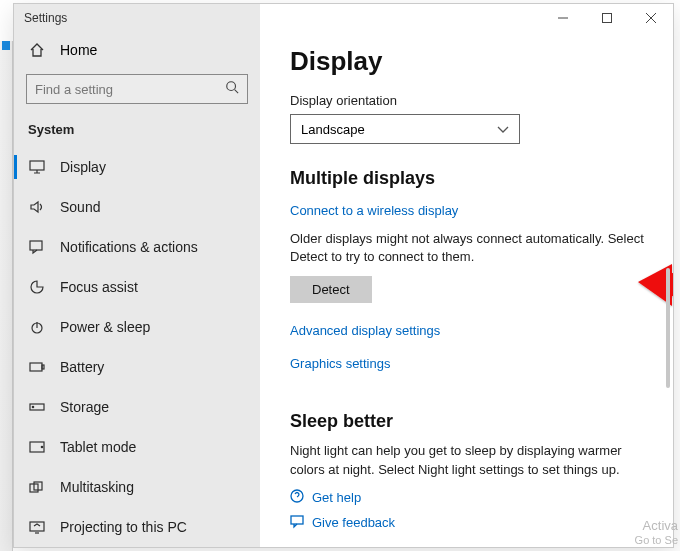  Describe the element at coordinates (99, 287) in the screenshot. I see `sidebar-item-label: Focus assist` at that location.